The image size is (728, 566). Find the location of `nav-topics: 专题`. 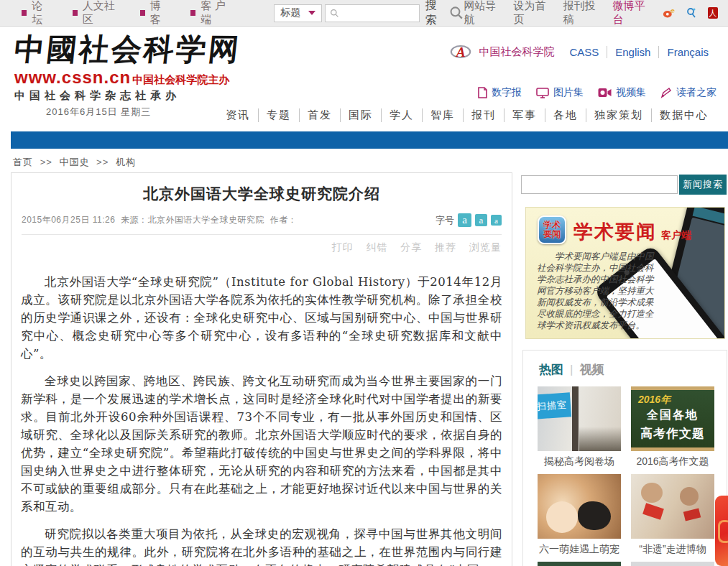

nav-topics: 专题 is located at coordinates (279, 115).